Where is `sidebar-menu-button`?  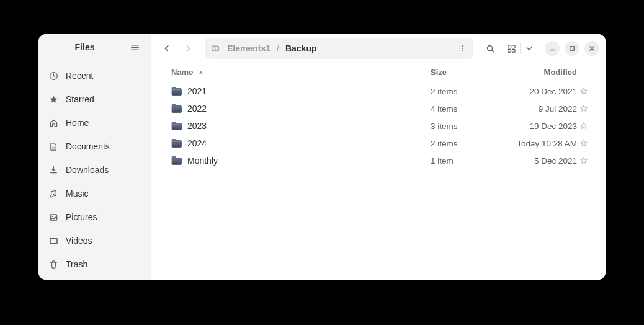
sidebar-menu-button is located at coordinates (135, 47).